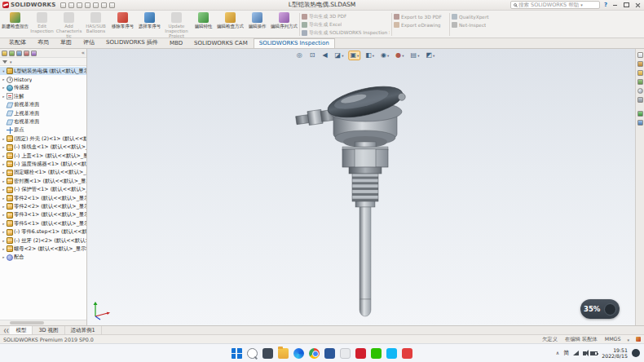  I want to click on edge-icon, so click(298, 354).